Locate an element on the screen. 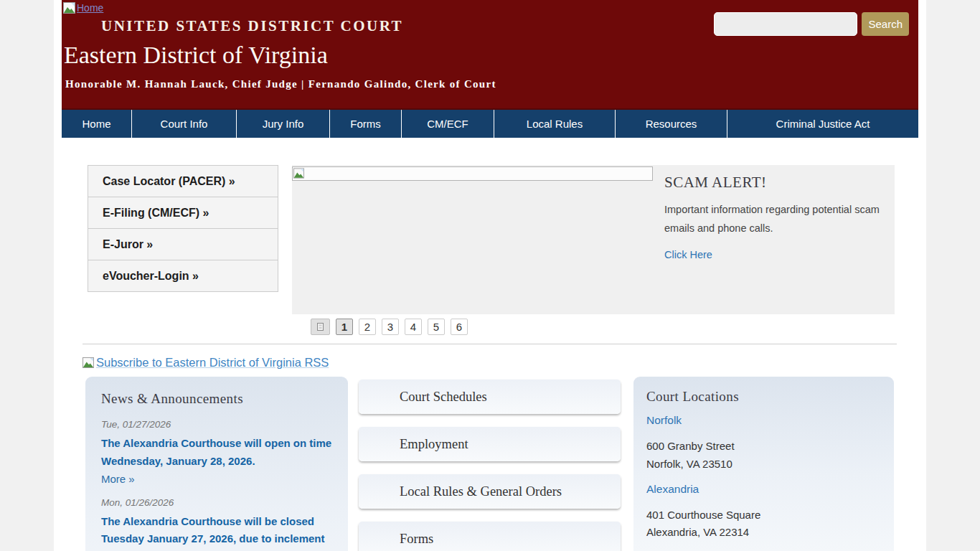  location-norfolk-link: Norfolk is located at coordinates (763, 420).